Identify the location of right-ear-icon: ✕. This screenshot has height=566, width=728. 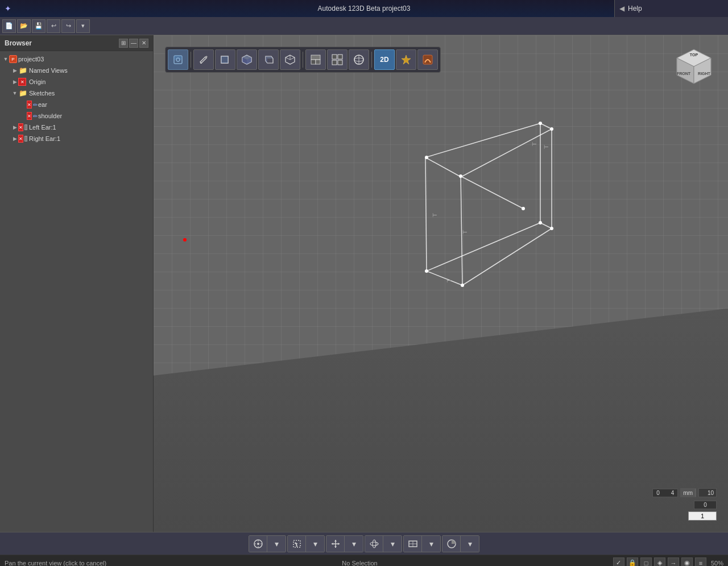
(23, 139).